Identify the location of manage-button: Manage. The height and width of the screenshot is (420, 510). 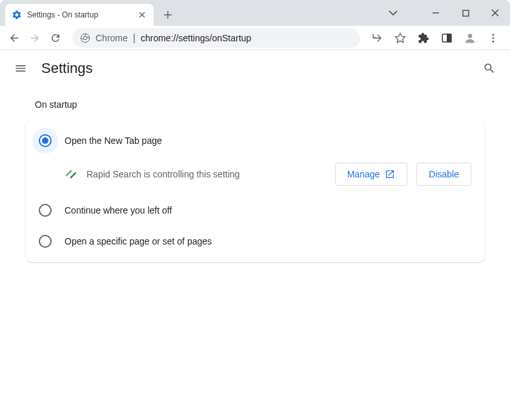
(372, 174).